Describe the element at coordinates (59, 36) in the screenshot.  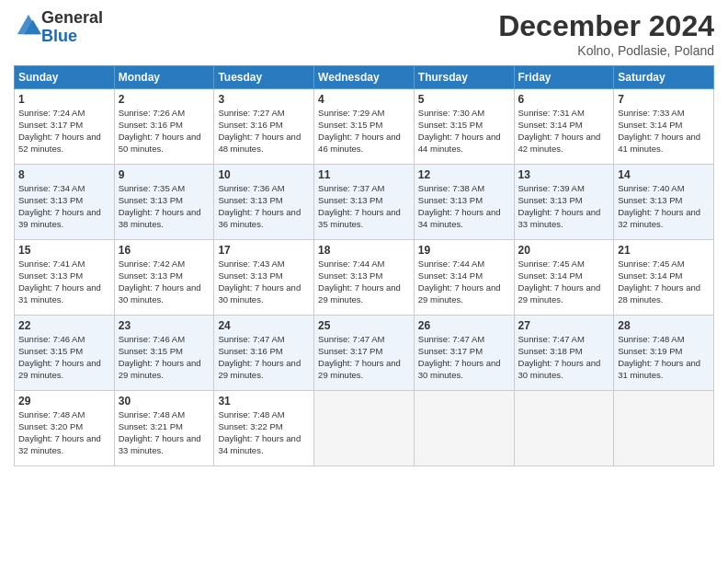
I see `logo-blue: Blue` at that location.